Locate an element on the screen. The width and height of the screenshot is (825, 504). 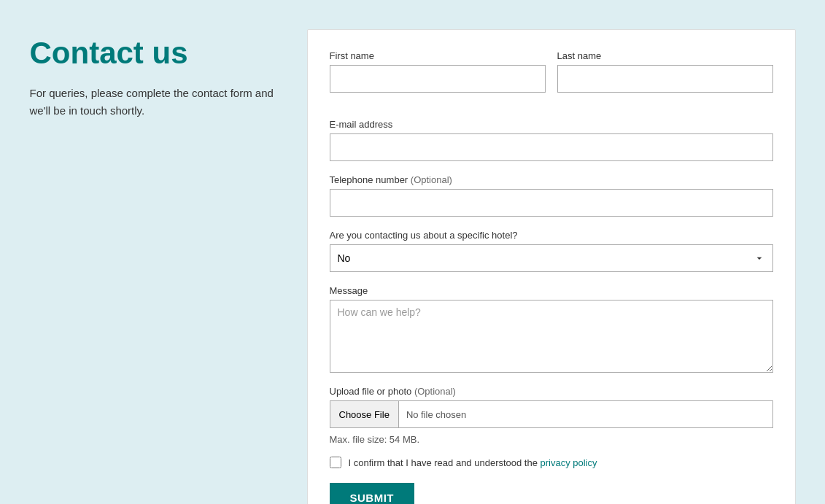
first-name-input is located at coordinates (438, 79).